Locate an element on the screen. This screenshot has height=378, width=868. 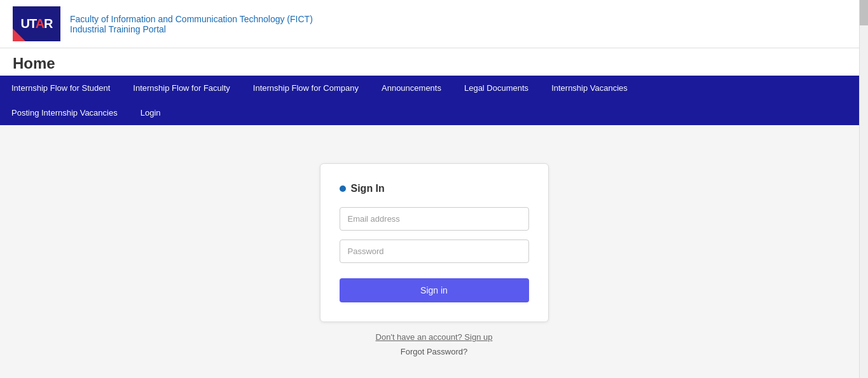
page-title: Home is located at coordinates (434, 64).